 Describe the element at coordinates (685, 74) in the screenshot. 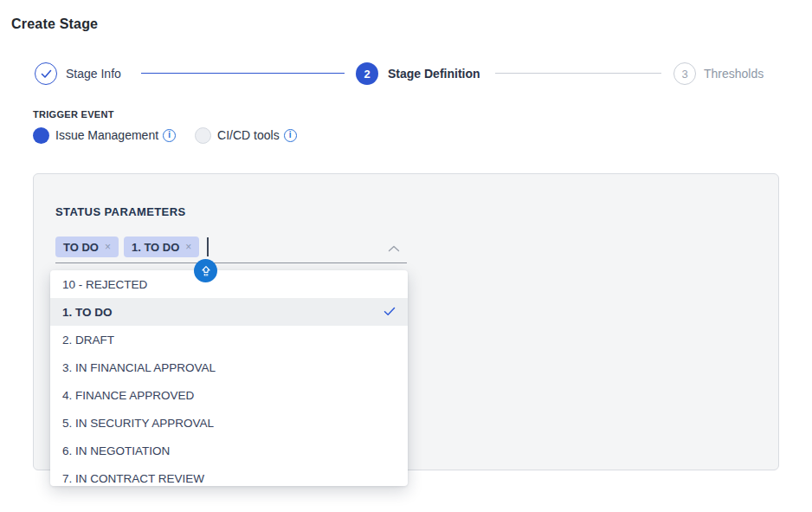

I see `step-3-circle-upcoming: 3` at that location.